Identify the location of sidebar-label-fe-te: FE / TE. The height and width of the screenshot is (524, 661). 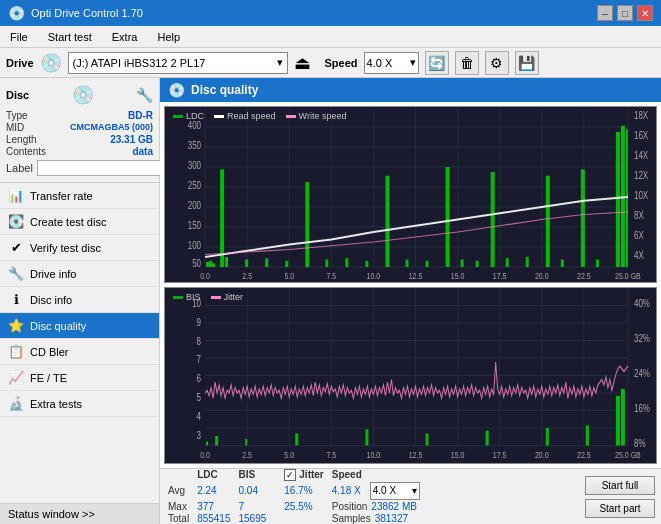
(48, 378).